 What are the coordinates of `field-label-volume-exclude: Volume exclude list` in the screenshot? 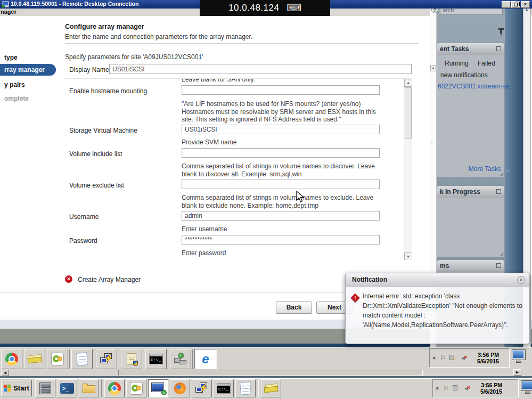 It's located at (97, 185).